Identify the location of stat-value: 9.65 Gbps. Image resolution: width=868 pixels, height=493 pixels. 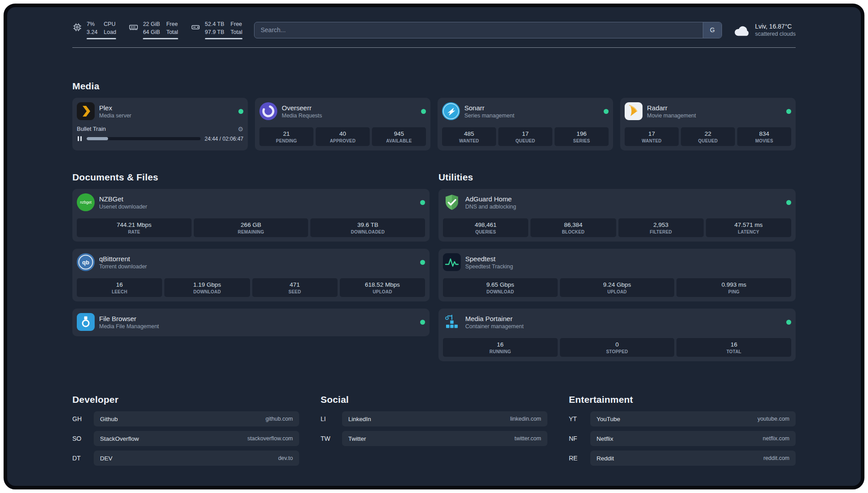
(500, 285).